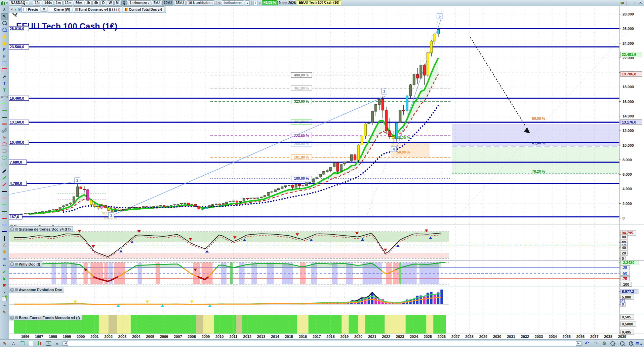  Describe the element at coordinates (88, 3) in the screenshot. I see `timeframe-1h: 1h` at that location.